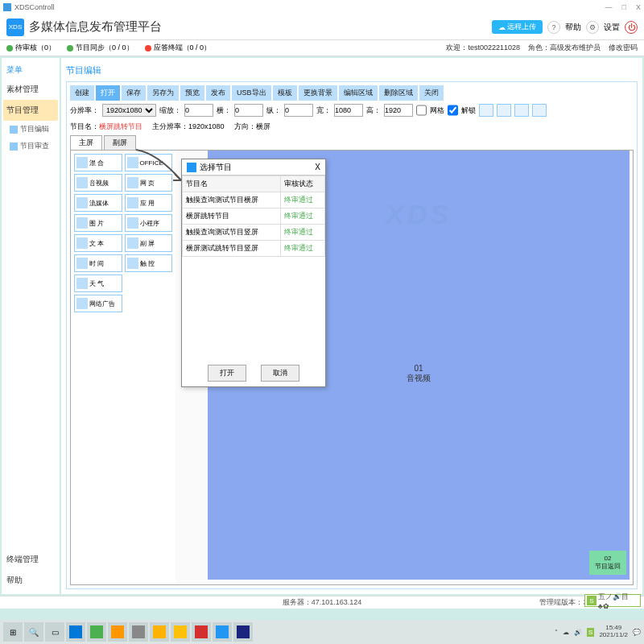  I want to click on tray-icon: ☁, so click(566, 633).